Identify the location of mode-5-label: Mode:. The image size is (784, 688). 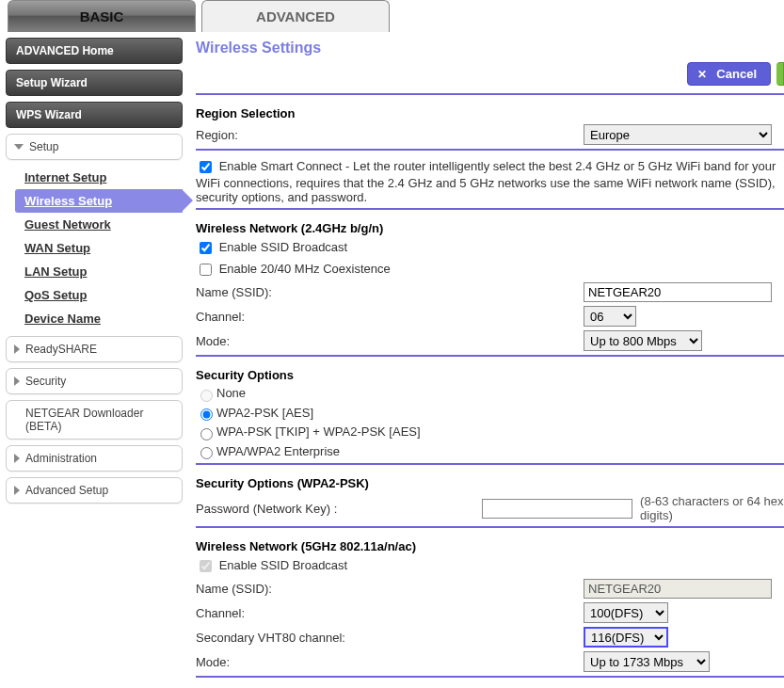
(390, 663).